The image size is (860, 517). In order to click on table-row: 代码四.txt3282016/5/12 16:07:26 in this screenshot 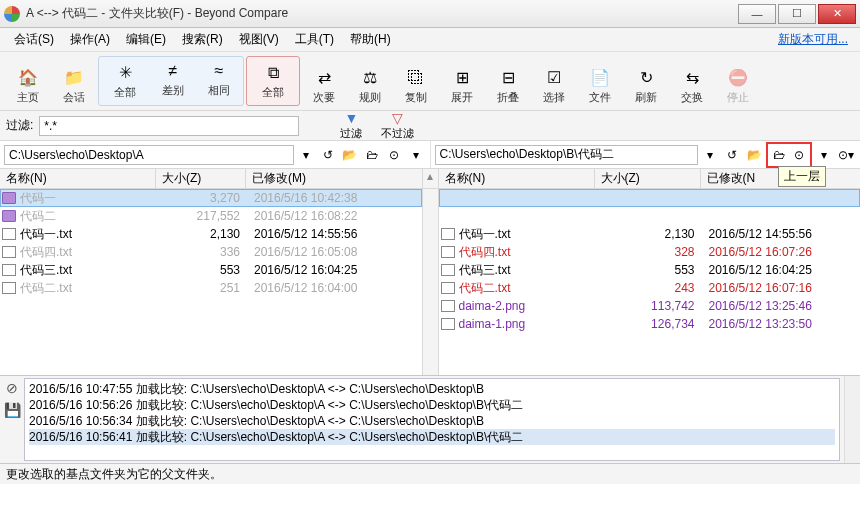, I will do `click(650, 252)`.